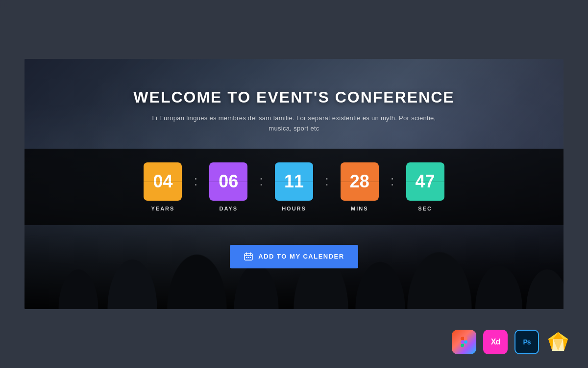 This screenshot has width=588, height=368. I want to click on figma-icon, so click(464, 342).